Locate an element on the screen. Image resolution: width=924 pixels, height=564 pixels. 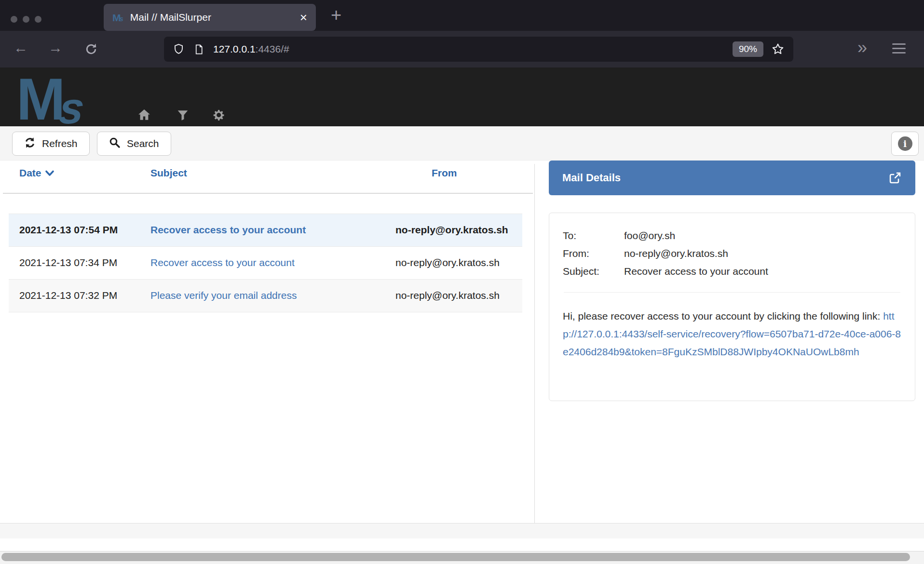
mail-subject-link: Please verify your email address is located at coordinates (224, 295).